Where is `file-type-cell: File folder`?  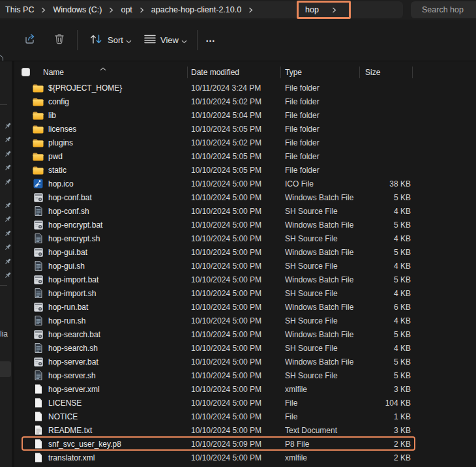 file-type-cell: File folder is located at coordinates (320, 102).